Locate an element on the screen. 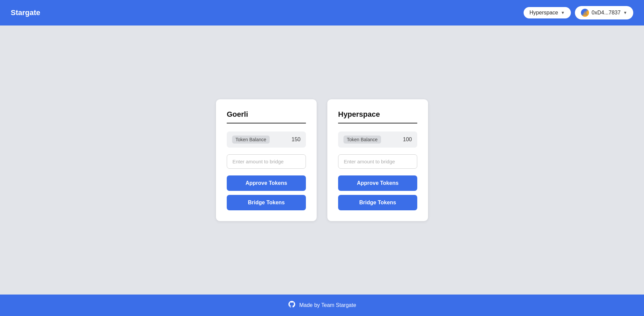  hyperspace-approve-button: Approve Tokens is located at coordinates (378, 183).